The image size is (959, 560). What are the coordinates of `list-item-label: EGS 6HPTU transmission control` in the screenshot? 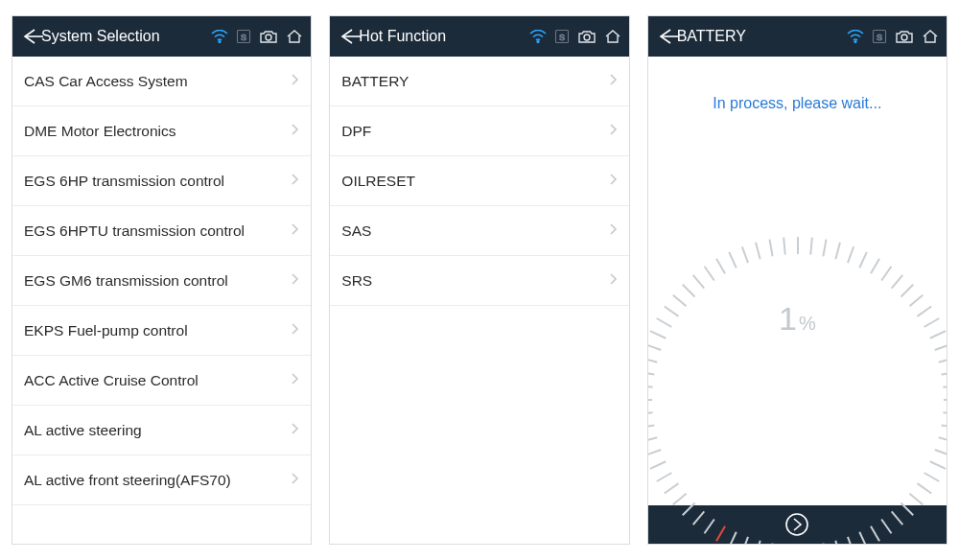 It's located at (157, 231).